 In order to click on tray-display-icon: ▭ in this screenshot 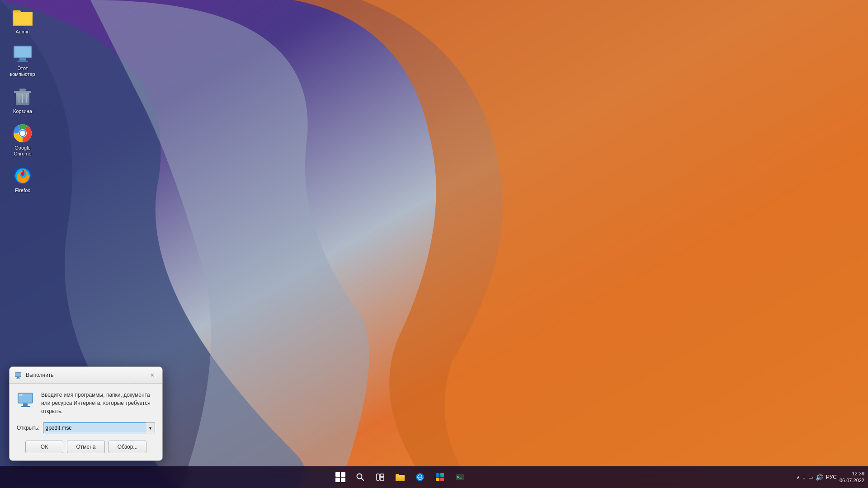, I will do `click(811, 477)`.